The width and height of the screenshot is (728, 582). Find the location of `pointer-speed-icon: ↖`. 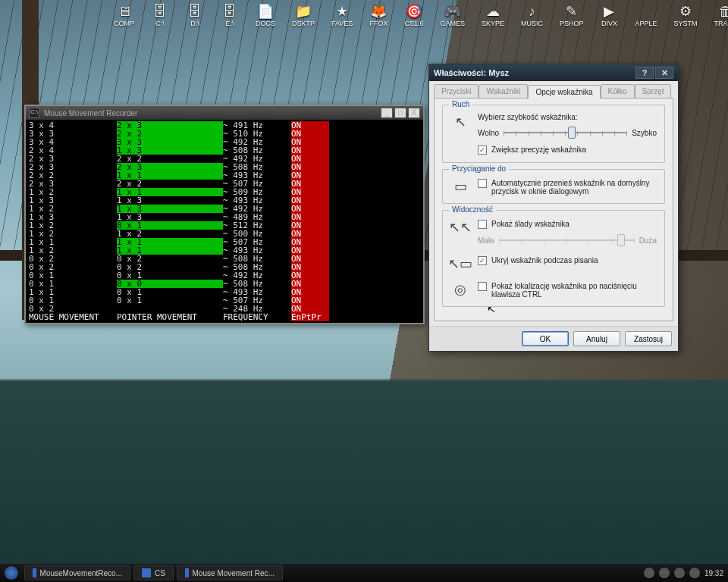

pointer-speed-icon: ↖ is located at coordinates (460, 122).